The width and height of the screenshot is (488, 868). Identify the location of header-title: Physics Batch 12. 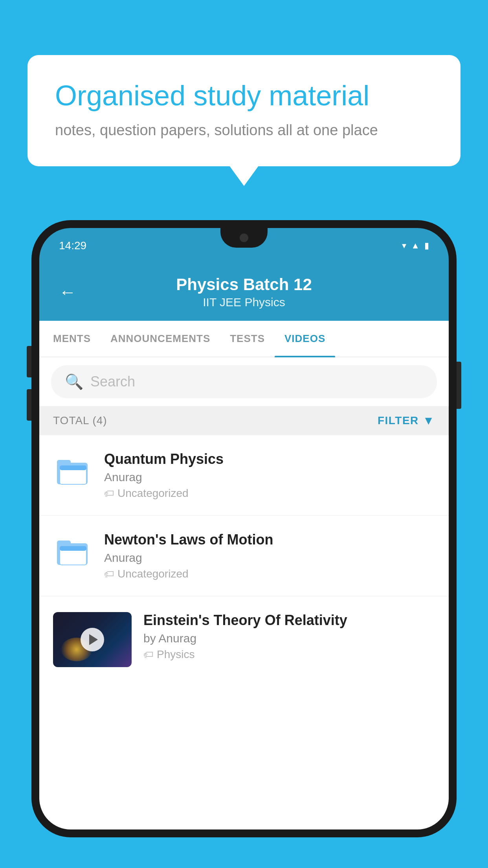
(244, 285).